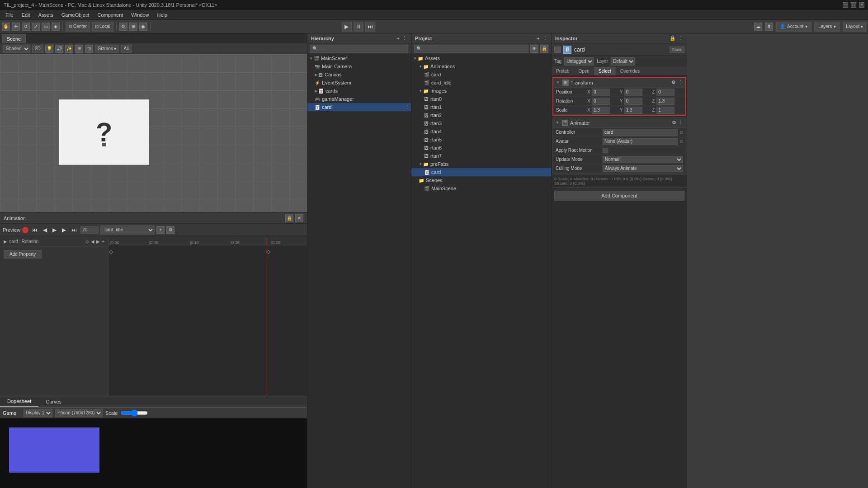  What do you see at coordinates (665, 110) in the screenshot?
I see `scale-z-input: 1` at bounding box center [665, 110].